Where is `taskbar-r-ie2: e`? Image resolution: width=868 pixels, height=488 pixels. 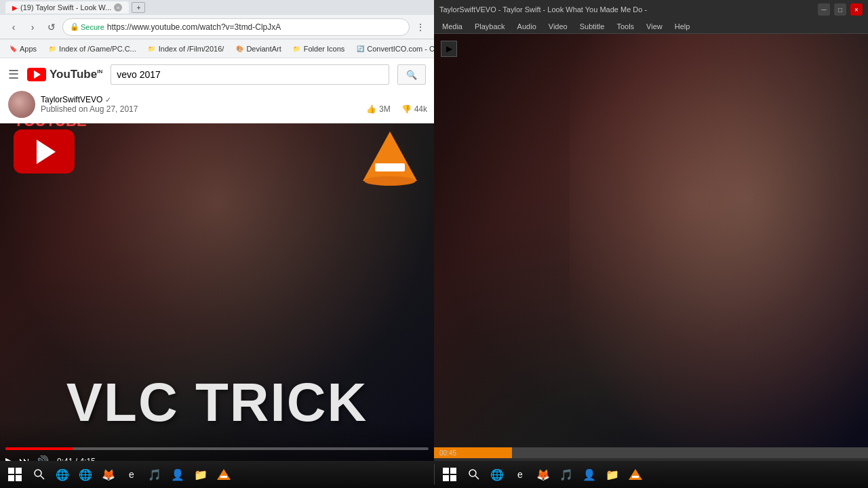 taskbar-r-ie2: e is located at coordinates (520, 474).